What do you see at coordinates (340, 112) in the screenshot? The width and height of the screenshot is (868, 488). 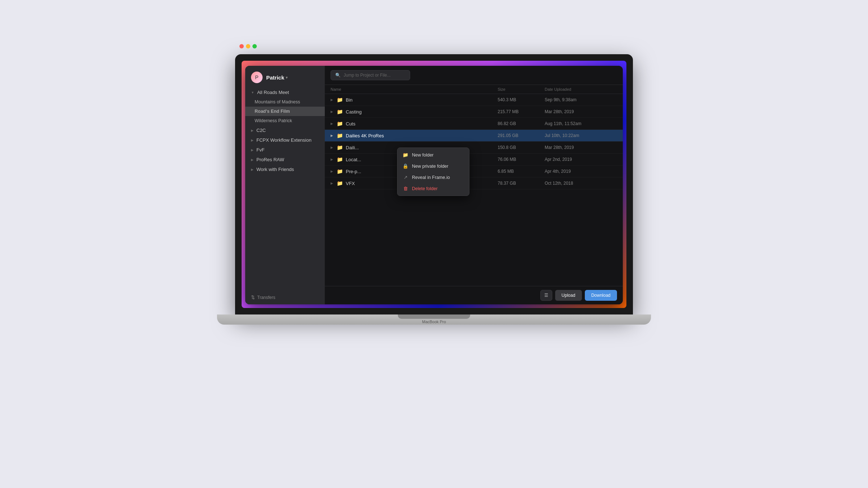 I see `folder-icon-casting: 📁` at bounding box center [340, 112].